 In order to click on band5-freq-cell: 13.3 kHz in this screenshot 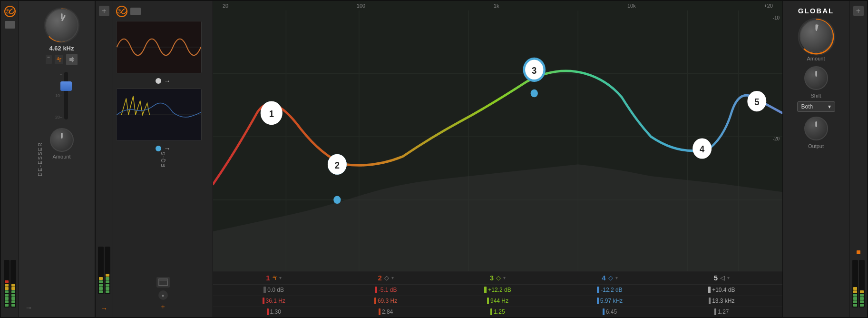, I will do `click(722, 301)`.